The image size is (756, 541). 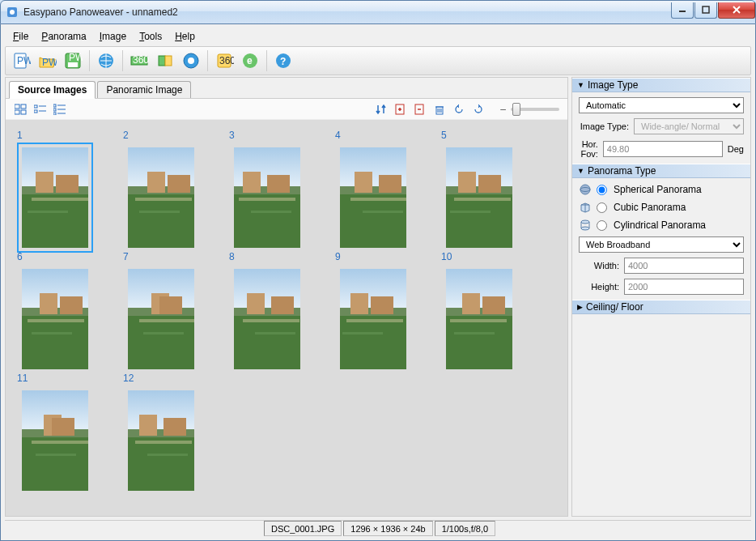 What do you see at coordinates (487, 135) in the screenshot?
I see `thumbnail-number: 5` at bounding box center [487, 135].